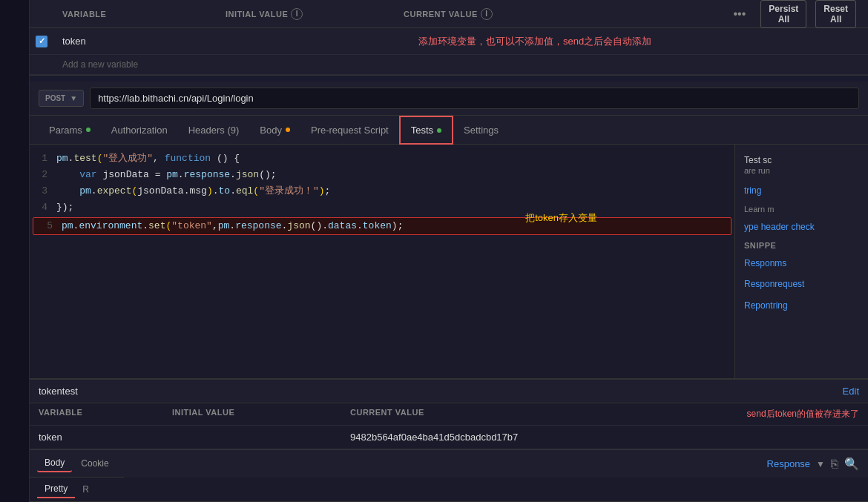  What do you see at coordinates (449, 42) in the screenshot?
I see `variable-row: token 添加环境变量，也可以不添加值，send之后会自动添加` at bounding box center [449, 42].